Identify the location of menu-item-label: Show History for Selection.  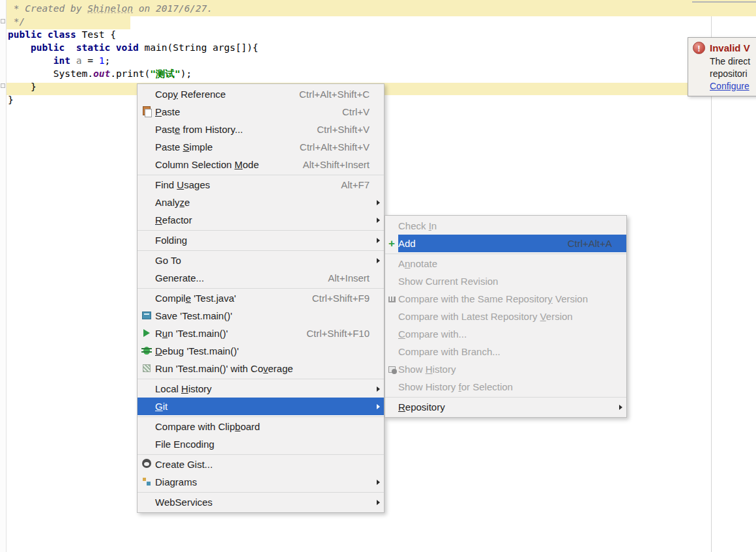
(456, 387).